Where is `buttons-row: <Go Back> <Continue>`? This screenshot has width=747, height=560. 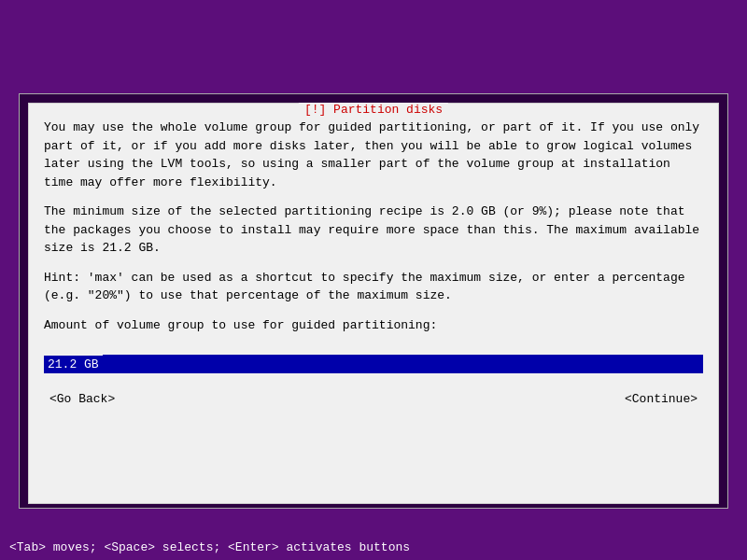
buttons-row: <Go Back> <Continue> is located at coordinates (374, 399).